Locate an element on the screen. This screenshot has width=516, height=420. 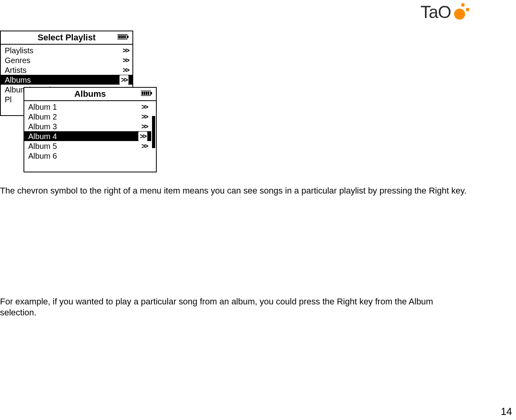
screen-title: Albums is located at coordinates (90, 94).